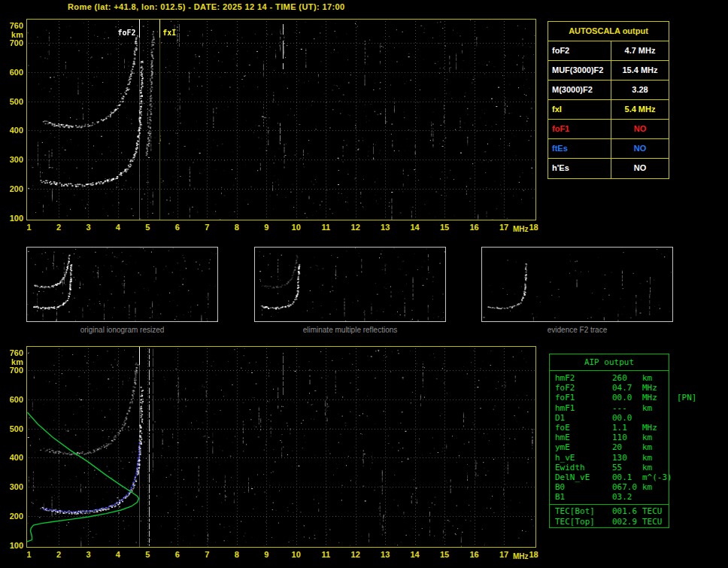 Image resolution: width=728 pixels, height=568 pixels. What do you see at coordinates (12, 102) in the screenshot?
I see `y-tick-label: 500` at bounding box center [12, 102].